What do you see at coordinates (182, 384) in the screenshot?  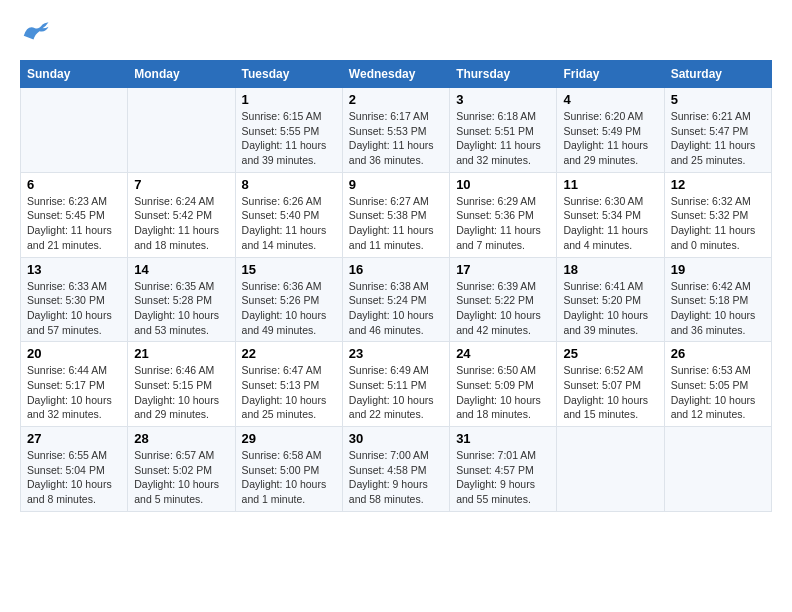 I see `calendar-cell: 21Sunrise: 6:46 AM Sunset: 5:15 PM Dayli…` at bounding box center [182, 384].